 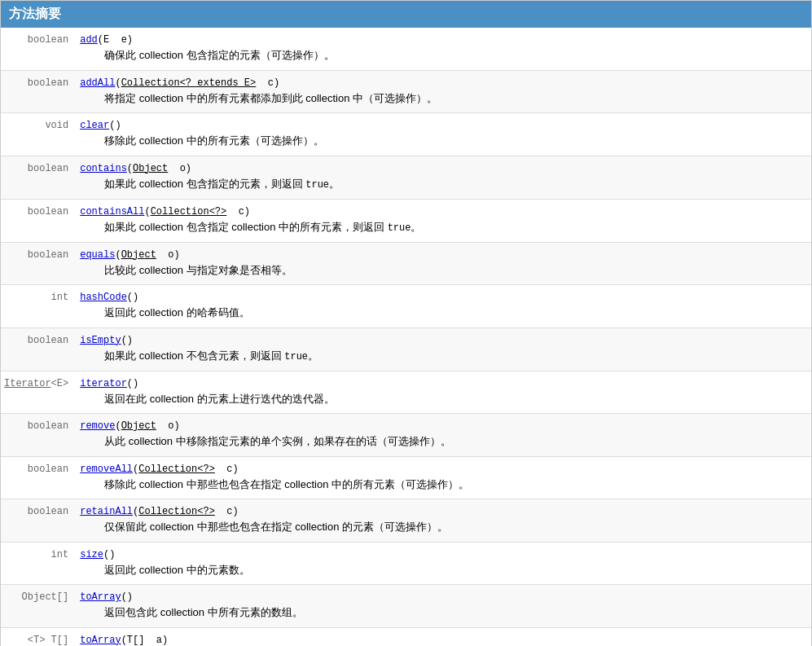 I want to click on method-content: remove(Object o)从此 collection 中移除指定元素的单个…, so click(x=442, y=435).